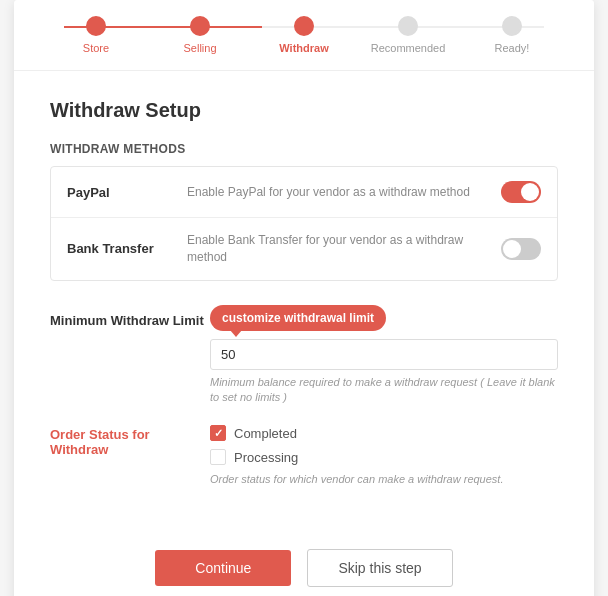 This screenshot has width=608, height=596. What do you see at coordinates (96, 35) in the screenshot?
I see `step-store: Store` at bounding box center [96, 35].